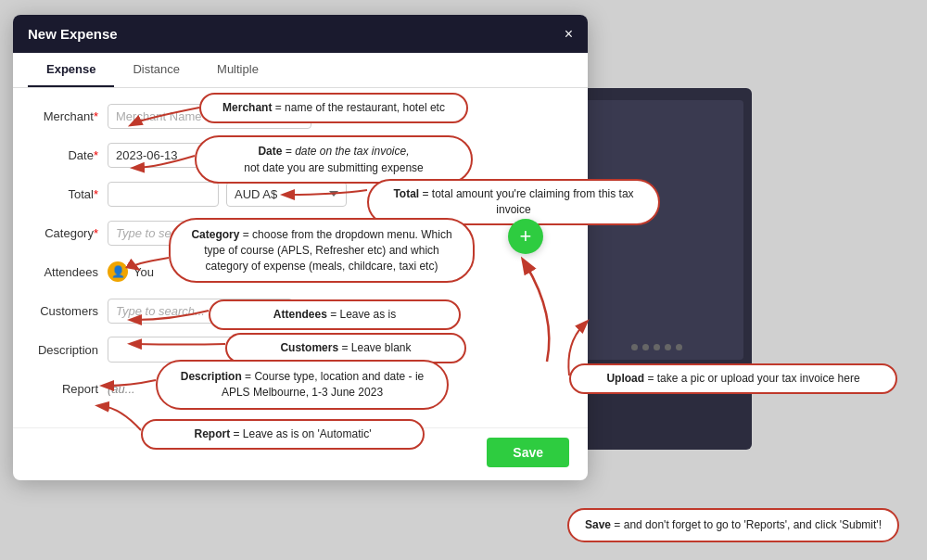 The width and height of the screenshot is (927, 560). Describe the element at coordinates (300, 70) in the screenshot. I see `modal-tabs: Expense Distance Multiple` at that location.